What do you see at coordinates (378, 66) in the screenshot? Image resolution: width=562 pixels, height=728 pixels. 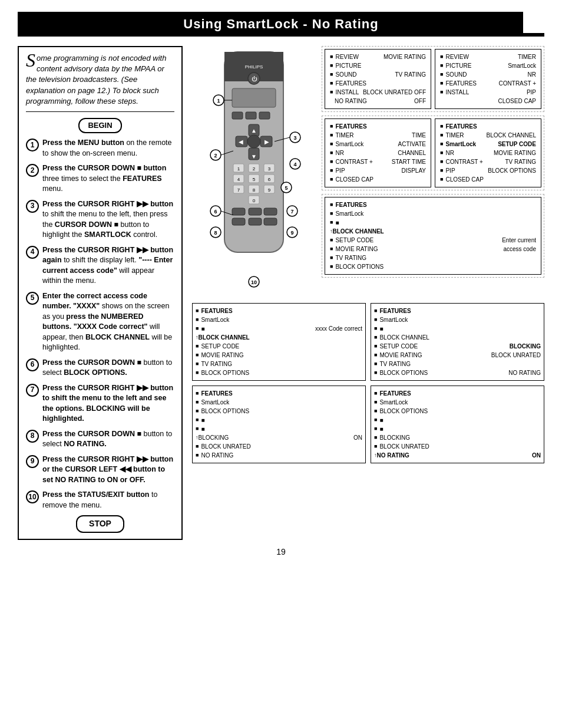 I see `menu-item: ■PICTURE` at bounding box center [378, 66].